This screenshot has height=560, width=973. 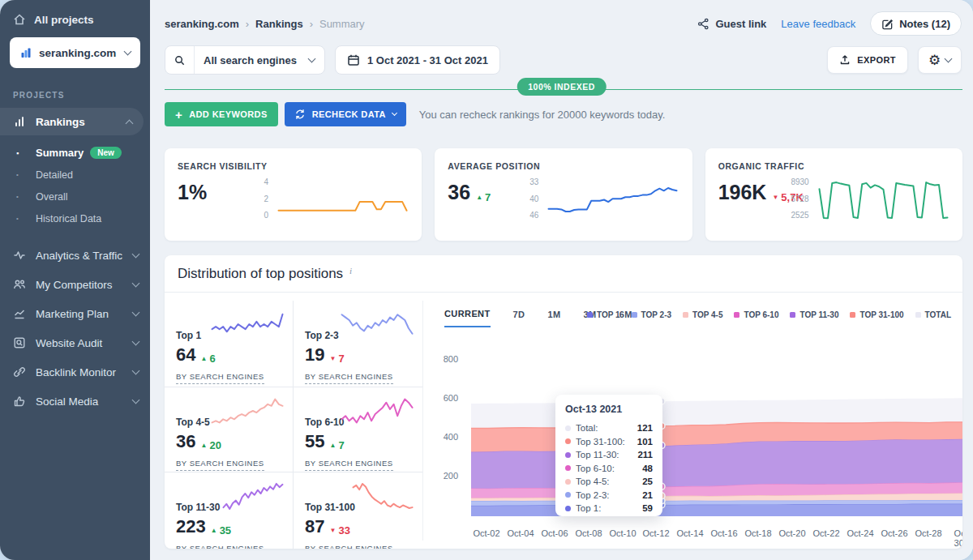 I want to click on legend-top11-30: TOP 11-30, so click(x=814, y=314).